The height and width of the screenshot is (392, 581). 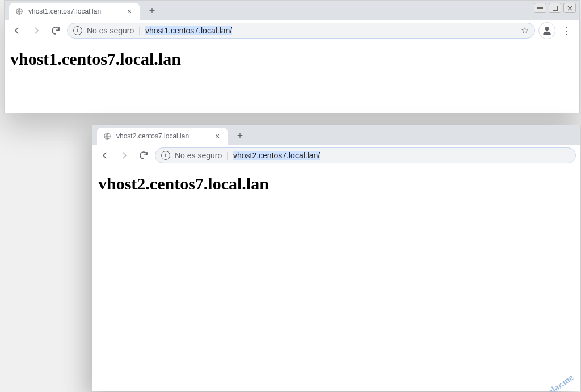 I want to click on url-text: vhost2.centos7.local.lan/, so click(x=277, y=155).